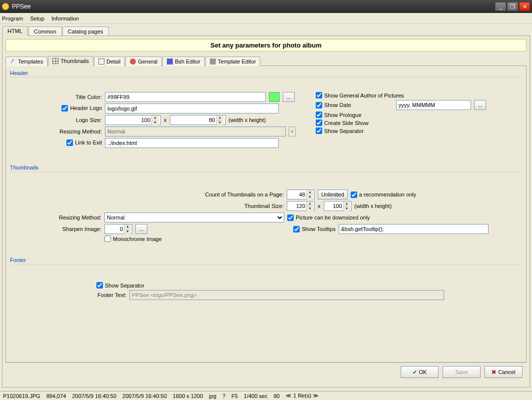 The image size is (532, 400). What do you see at coordinates (125, 286) in the screenshot?
I see `footer-show-separator-label: Show Separator` at bounding box center [125, 286].